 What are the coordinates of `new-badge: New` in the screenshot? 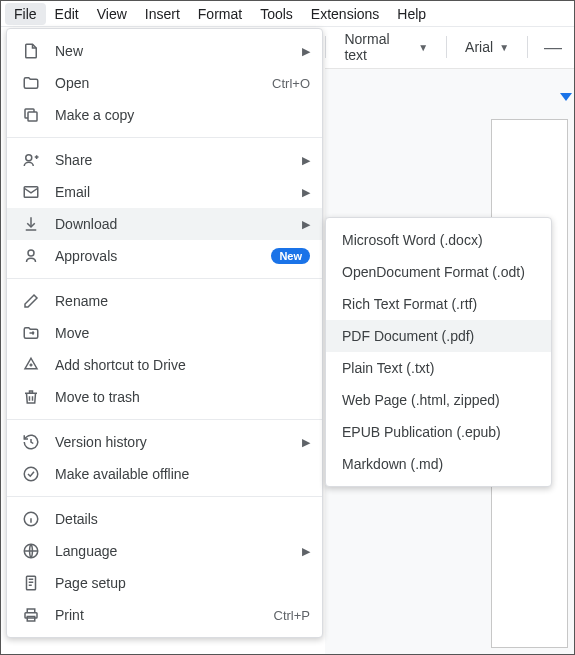 It's located at (290, 256).